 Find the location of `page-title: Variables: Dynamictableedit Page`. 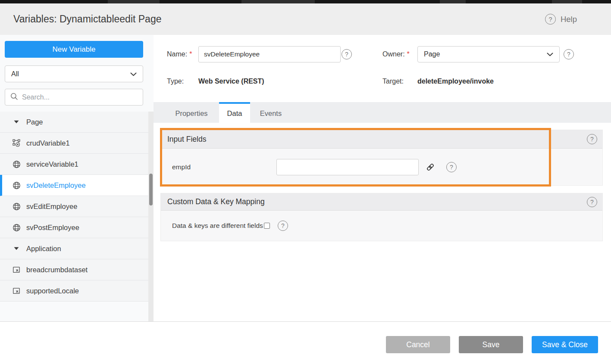

page-title: Variables: Dynamictableedit Page is located at coordinates (87, 19).